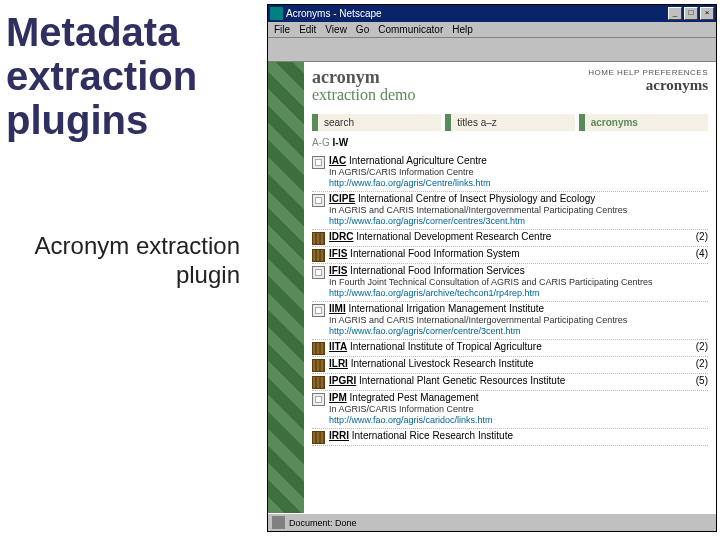 This screenshot has height=540, width=720. I want to click on result-item: IPGRI International Plant Genetic Resour…, so click(510, 382).